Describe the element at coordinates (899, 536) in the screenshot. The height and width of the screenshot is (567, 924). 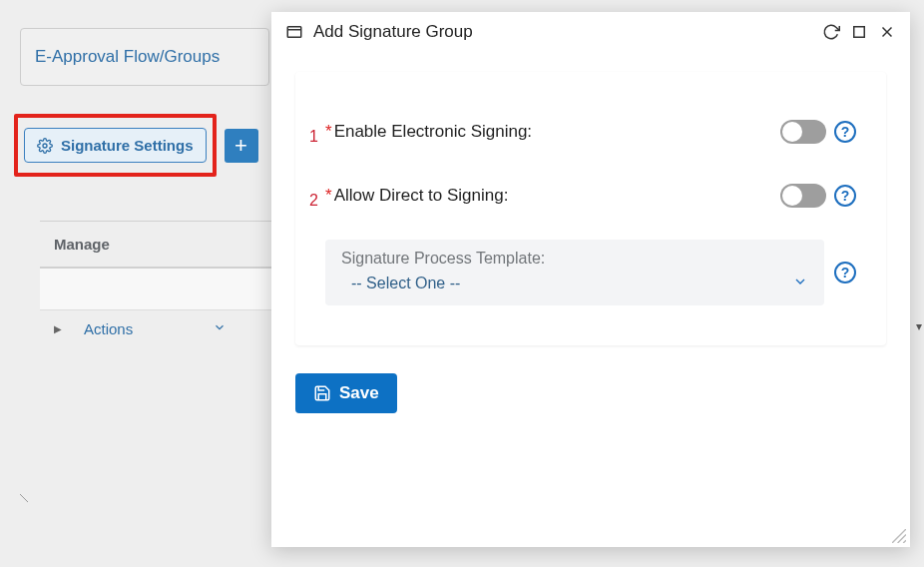
I see `resize-handle-icon` at that location.